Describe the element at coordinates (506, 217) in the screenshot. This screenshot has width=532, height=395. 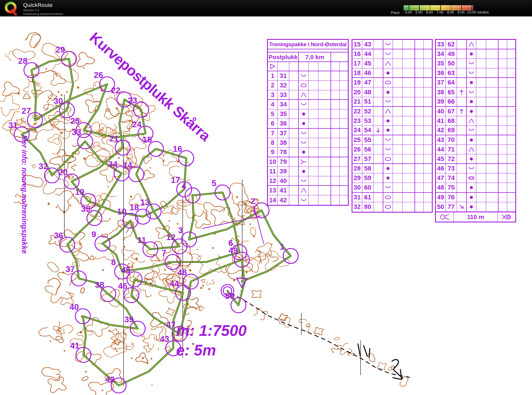
I see `taped-finish-cell` at that location.